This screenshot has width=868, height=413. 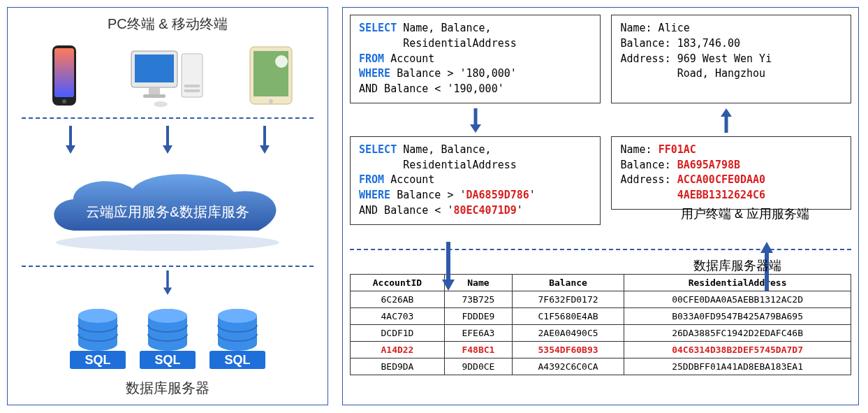 I want to click on db-side-label: 数据库服务器端, so click(x=737, y=266).